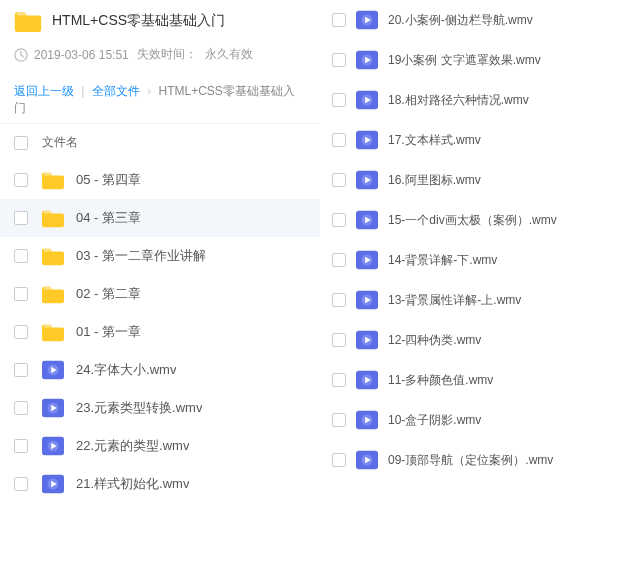 The width and height of the screenshot is (622, 573). Describe the element at coordinates (160, 294) in the screenshot. I see `list-item: 02 - 第二章` at that location.